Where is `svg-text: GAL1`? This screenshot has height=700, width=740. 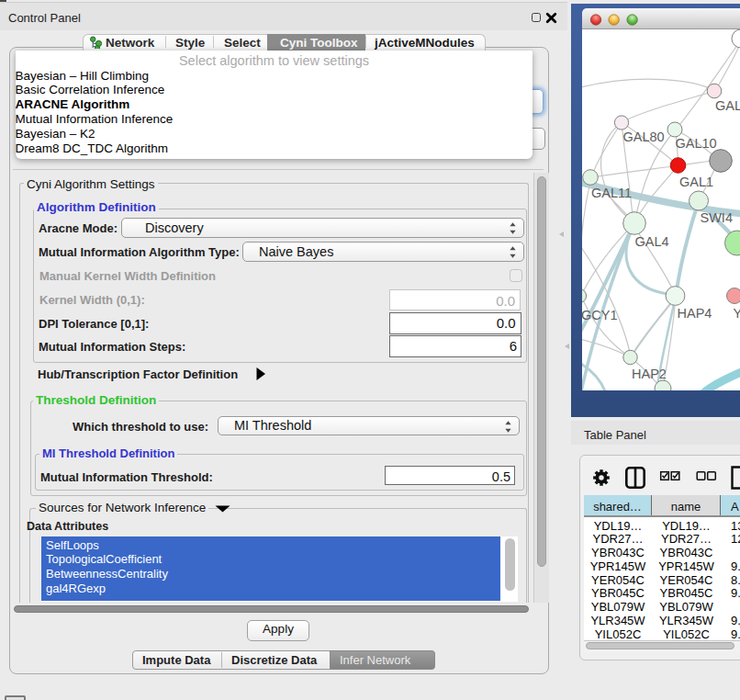
svg-text: GAL1 is located at coordinates (696, 182).